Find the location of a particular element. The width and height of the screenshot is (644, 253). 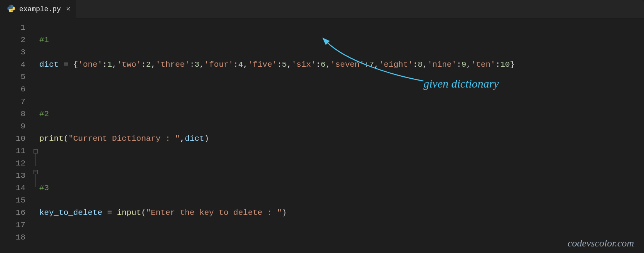

line-number: 11 is located at coordinates (13, 151).